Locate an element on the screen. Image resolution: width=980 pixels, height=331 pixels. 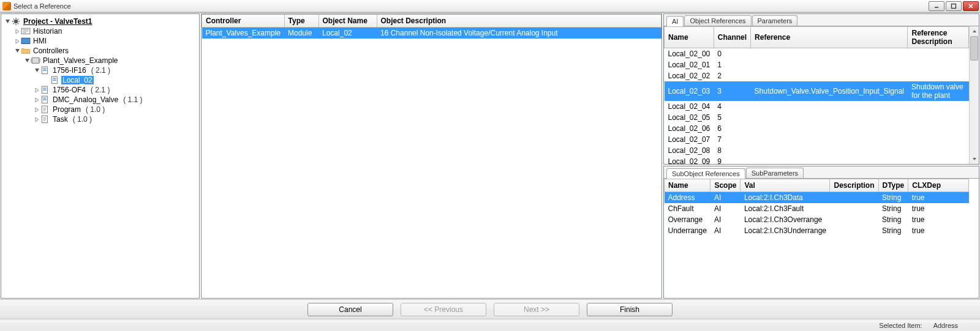
table-row: Local_02_044 is located at coordinates (817, 106).